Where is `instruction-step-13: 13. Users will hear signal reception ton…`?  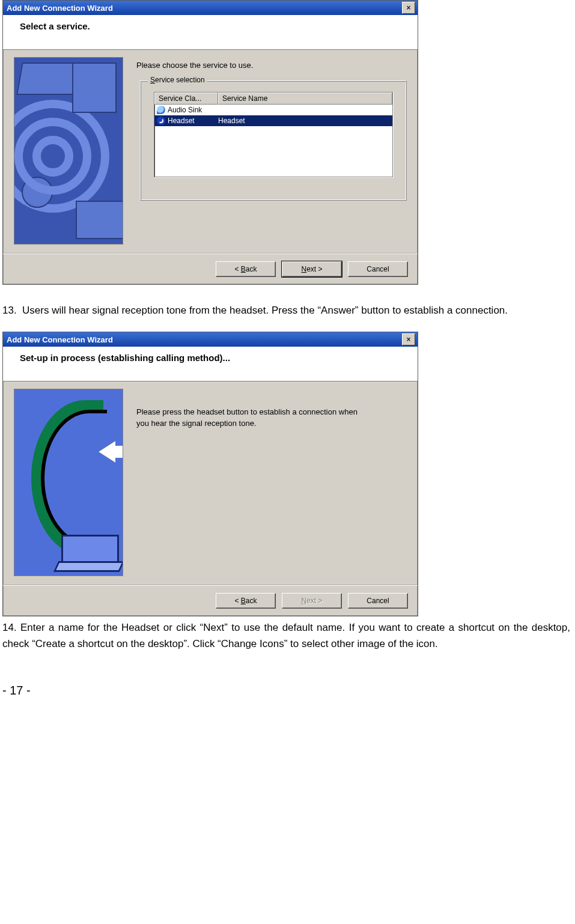 instruction-step-13: 13. Users will hear signal reception ton… is located at coordinates (286, 311).